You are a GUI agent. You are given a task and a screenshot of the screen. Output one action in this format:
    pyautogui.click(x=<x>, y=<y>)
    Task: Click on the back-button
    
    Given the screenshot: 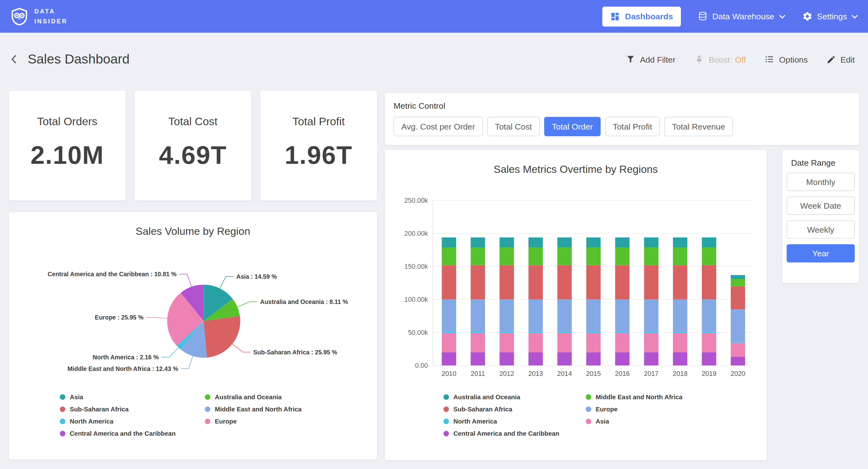 What is the action you would take?
    pyautogui.click(x=14, y=59)
    